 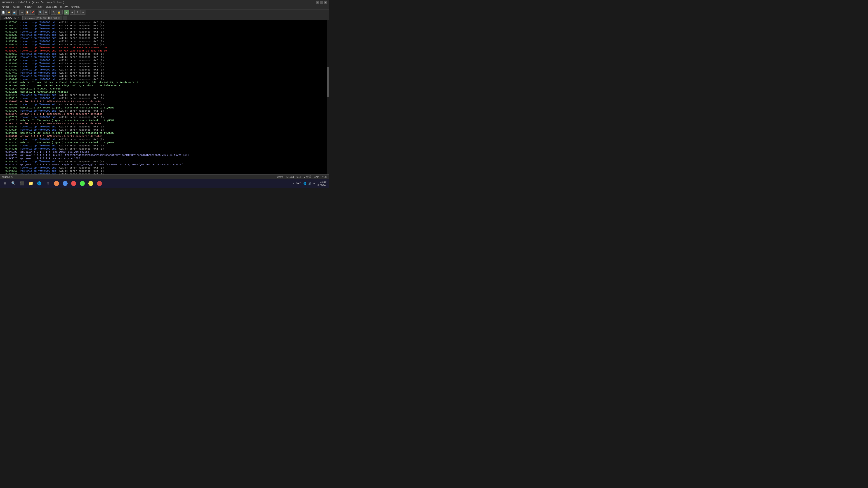 I want to click on toolbar-extra: →, so click(x=83, y=12).